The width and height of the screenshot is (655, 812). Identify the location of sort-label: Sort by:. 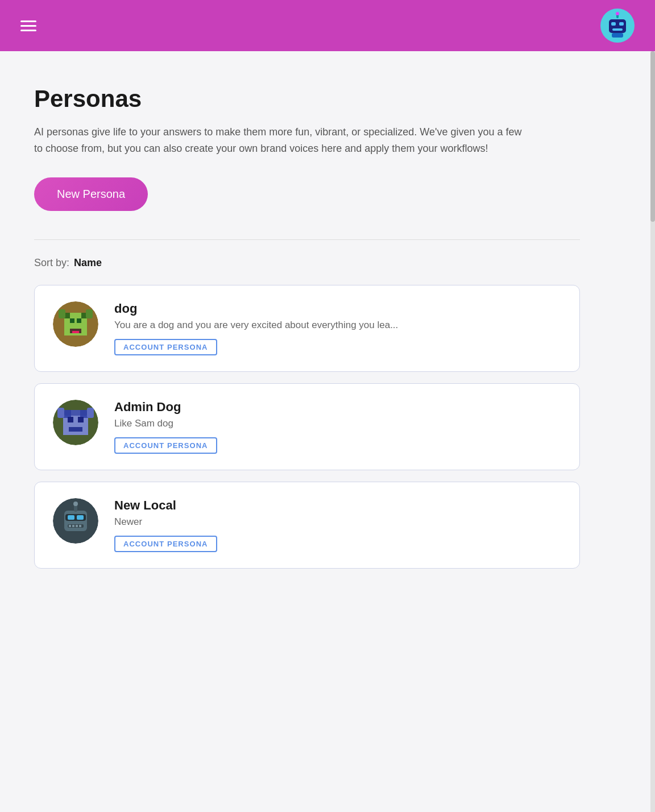
(52, 263).